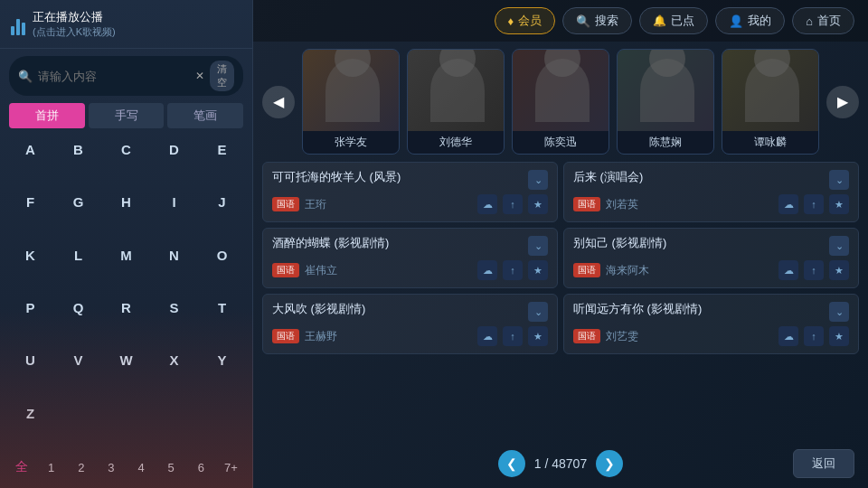 The height and width of the screenshot is (488, 868). What do you see at coordinates (839, 336) in the screenshot?
I see `star-icon-5: ★` at bounding box center [839, 336].